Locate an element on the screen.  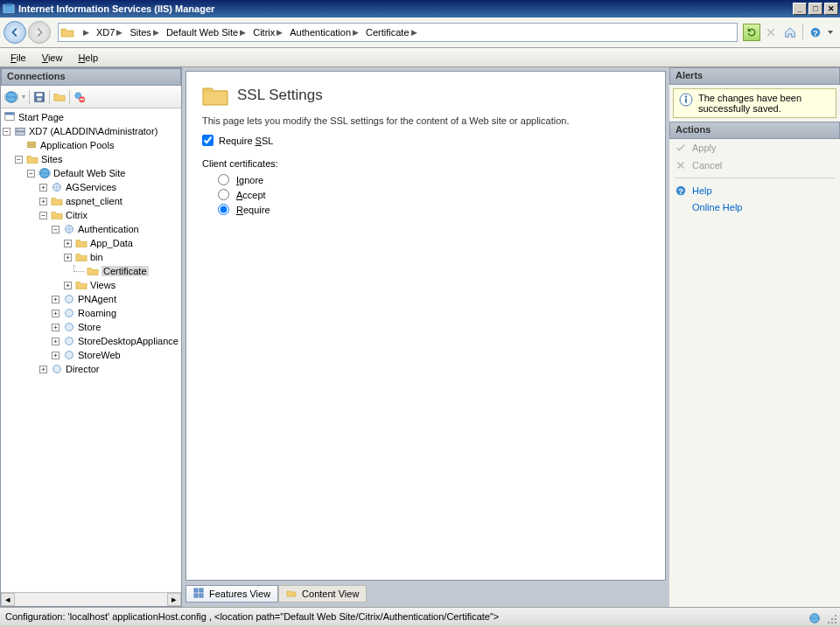
tree-certificate: Certificate is located at coordinates (91, 271).